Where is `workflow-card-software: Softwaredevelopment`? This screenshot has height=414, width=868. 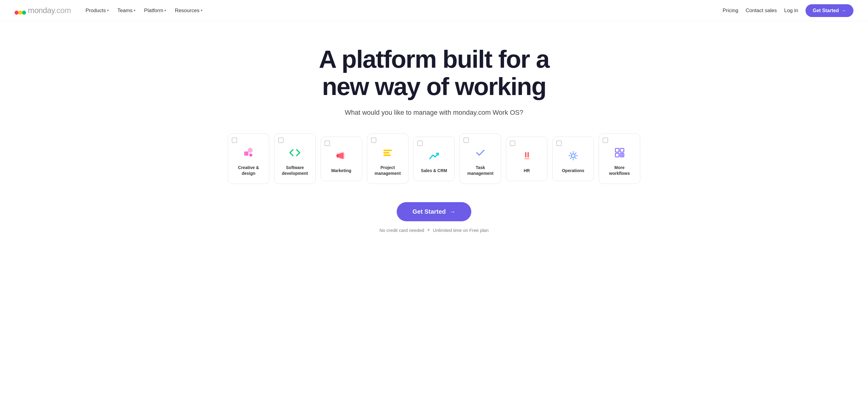
workflow-card-software: Softwaredevelopment is located at coordinates (295, 159).